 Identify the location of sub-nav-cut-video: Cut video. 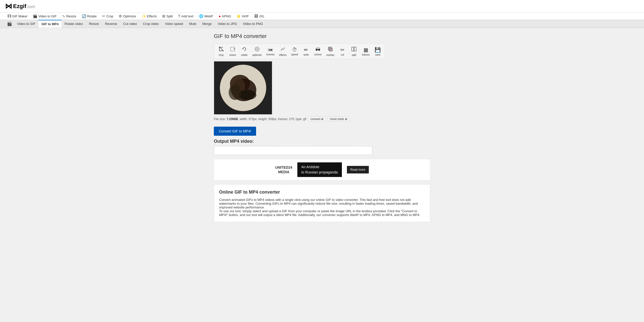
(130, 24).